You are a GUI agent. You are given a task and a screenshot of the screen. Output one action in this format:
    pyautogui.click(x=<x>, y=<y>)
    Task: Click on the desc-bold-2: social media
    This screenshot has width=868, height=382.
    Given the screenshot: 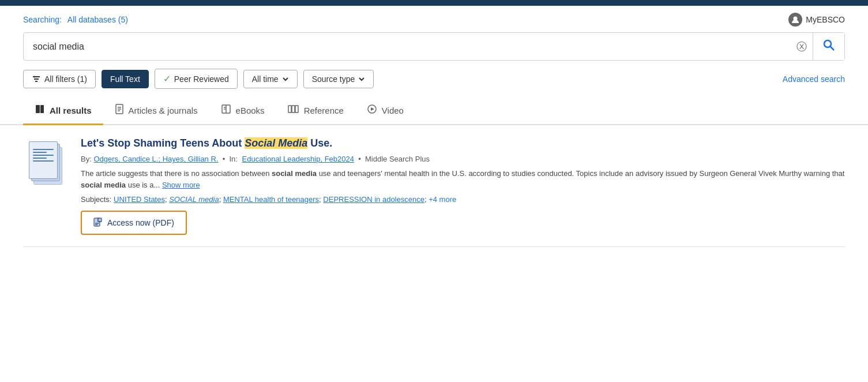 What is the action you would take?
    pyautogui.click(x=103, y=185)
    